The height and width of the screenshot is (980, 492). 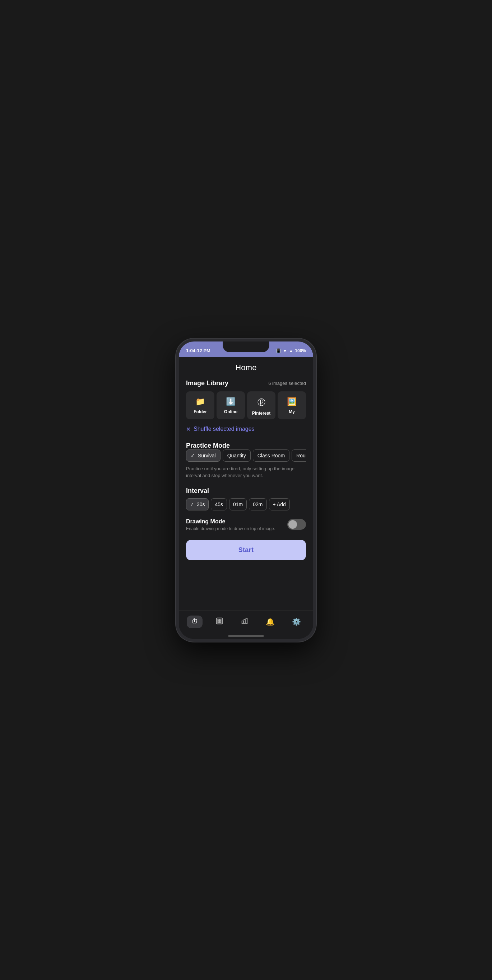 I want to click on screen-content: Home Image Library 6 images selected 📁 F…, so click(x=246, y=485).